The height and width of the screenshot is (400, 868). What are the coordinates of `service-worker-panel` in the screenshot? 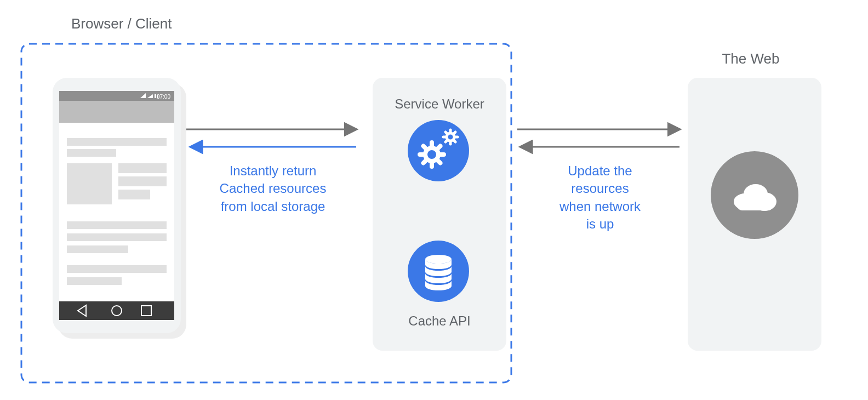 It's located at (439, 214).